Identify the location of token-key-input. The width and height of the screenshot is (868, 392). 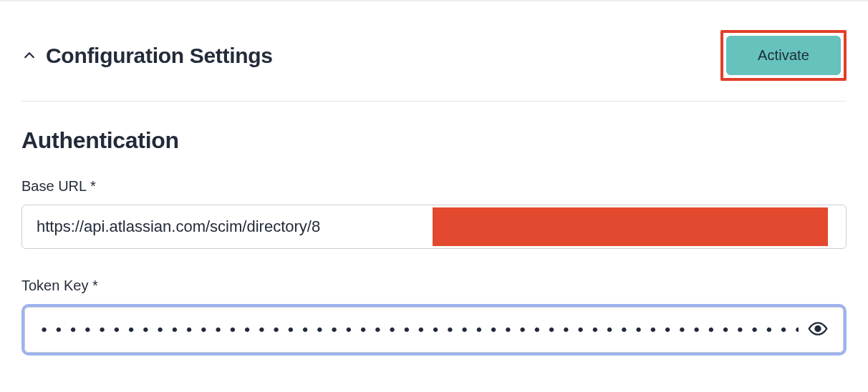
(434, 330).